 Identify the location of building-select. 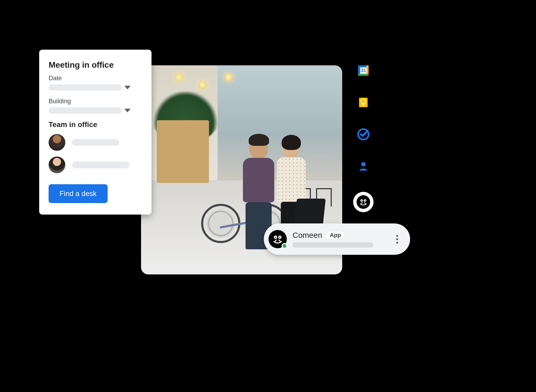
(95, 111).